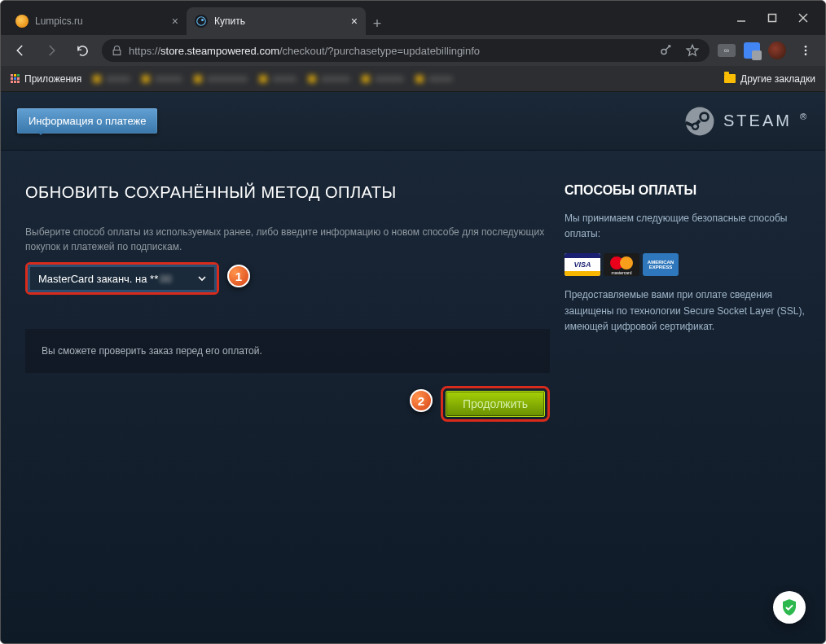 The image size is (826, 644). Describe the element at coordinates (98, 278) in the screenshot. I see `select-value: MasterCard заканч. на **` at that location.